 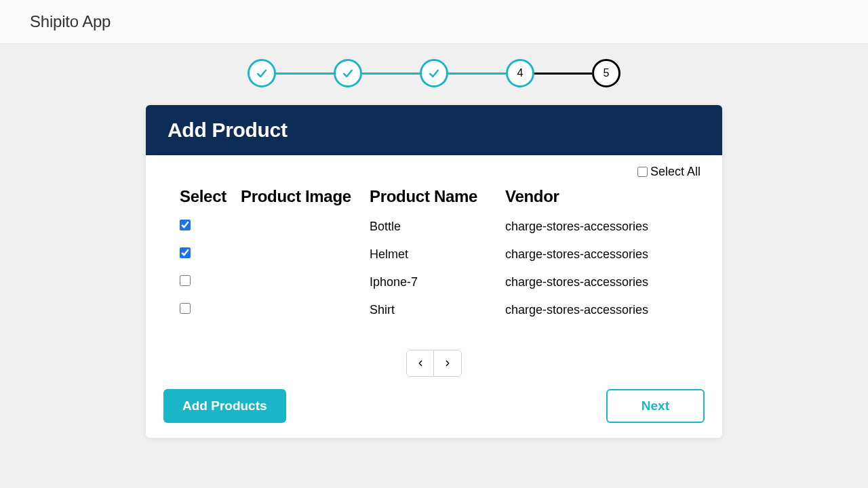 I want to click on step-4: 4, so click(x=520, y=73).